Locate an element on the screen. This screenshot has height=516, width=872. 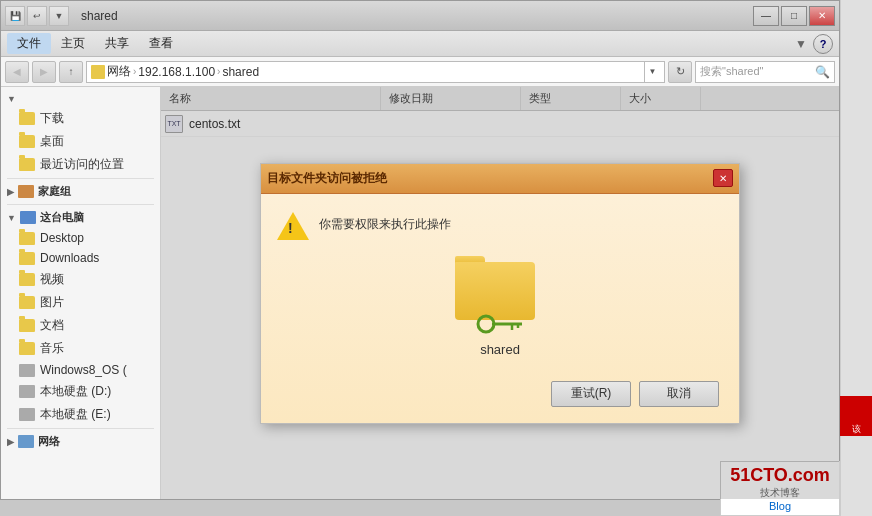
address-path: 网络 › 192.168.1.100 › shared ▼ is located at coordinates (376, 72).